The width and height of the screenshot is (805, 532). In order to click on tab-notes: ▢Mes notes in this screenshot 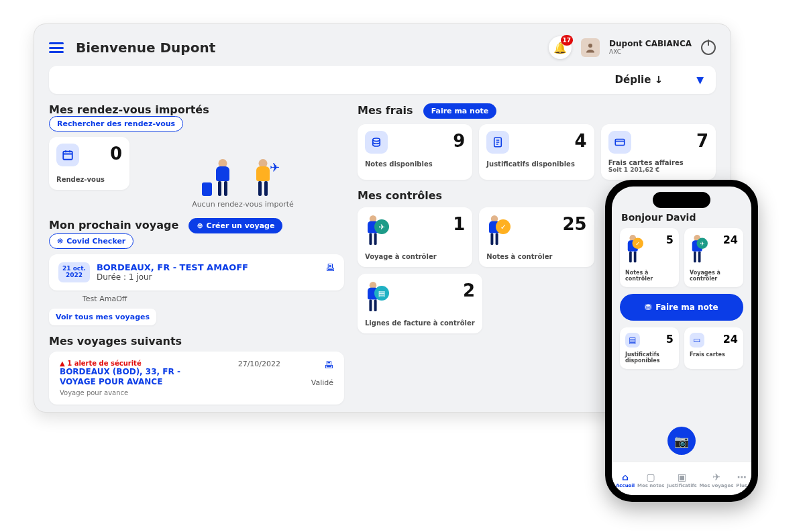, I will do `click(651, 480)`.